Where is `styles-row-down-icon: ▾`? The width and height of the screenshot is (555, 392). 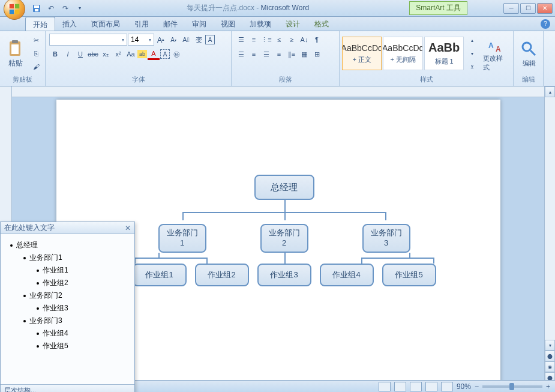 styles-row-down-icon: ▾ is located at coordinates (472, 53).